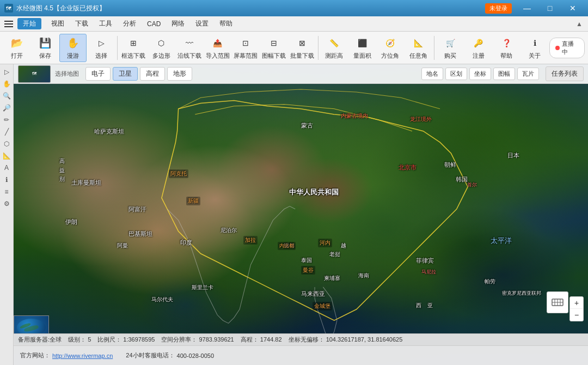 This screenshot has height=365, width=588. Describe the element at coordinates (7, 72) in the screenshot. I see `sidebar-tool-pointer: ▷` at that location.